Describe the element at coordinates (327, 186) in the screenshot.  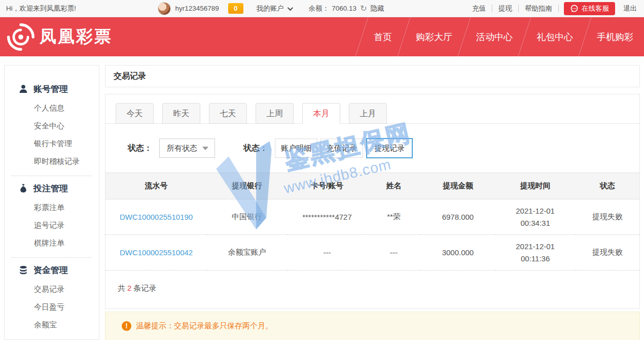
I see `col-card: 卡号/账号` at that location.